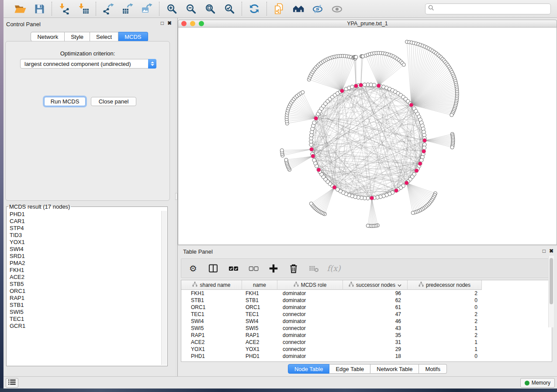 The image size is (557, 392). What do you see at coordinates (544, 251) in the screenshot?
I see `float-table-panel-icon: □` at bounding box center [544, 251].